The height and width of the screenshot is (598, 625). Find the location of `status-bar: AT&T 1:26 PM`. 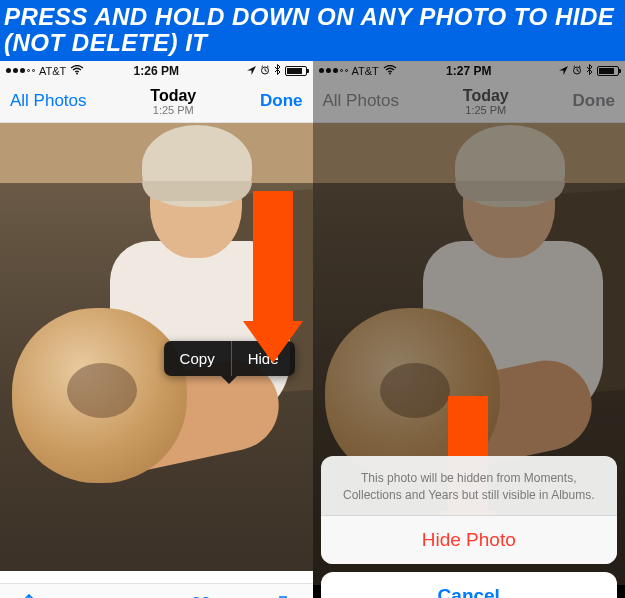

status-bar: AT&T 1:26 PM is located at coordinates (156, 71).